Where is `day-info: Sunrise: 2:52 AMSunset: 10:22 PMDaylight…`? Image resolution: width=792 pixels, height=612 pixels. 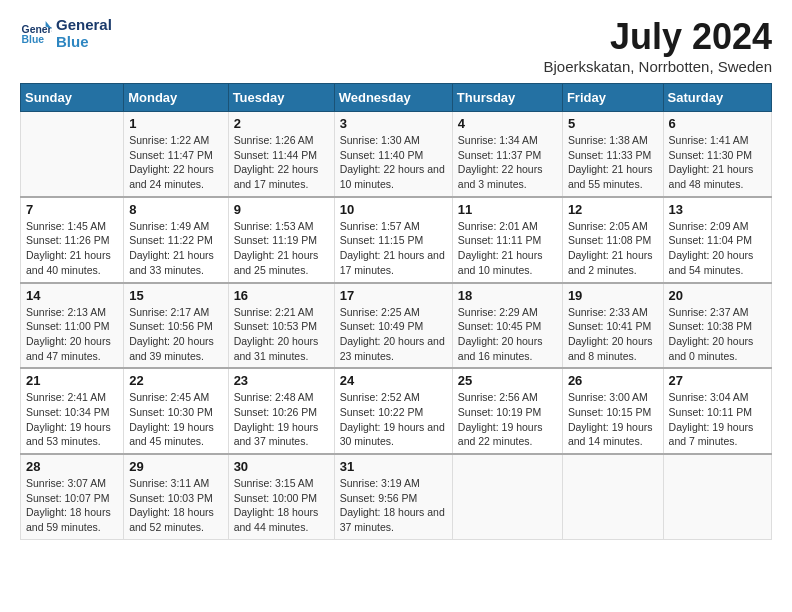 day-info: Sunrise: 2:52 AMSunset: 10:22 PMDaylight… is located at coordinates (394, 420).